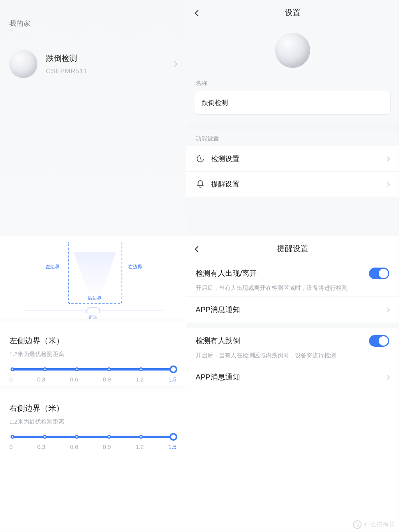 The height and width of the screenshot is (532, 399). What do you see at coordinates (200, 159) in the screenshot?
I see `gauge-icon` at bounding box center [200, 159].